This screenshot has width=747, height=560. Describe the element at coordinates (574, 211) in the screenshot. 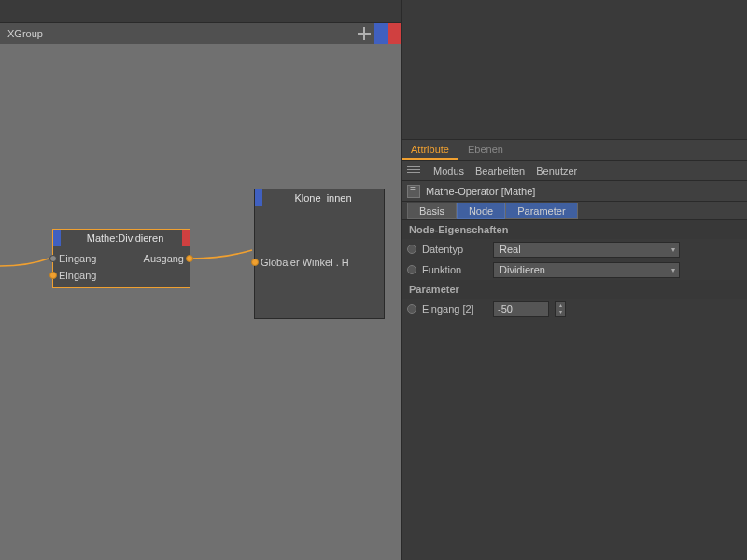

I see `subtabs: Basis Node Parameter` at that location.